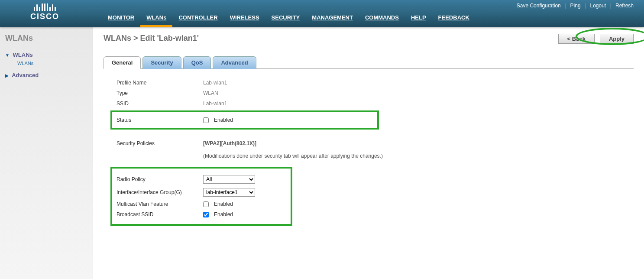 The height and width of the screenshot is (279, 644). I want to click on sidebar-item-wlans: ▼ WLANs, so click(46, 55).